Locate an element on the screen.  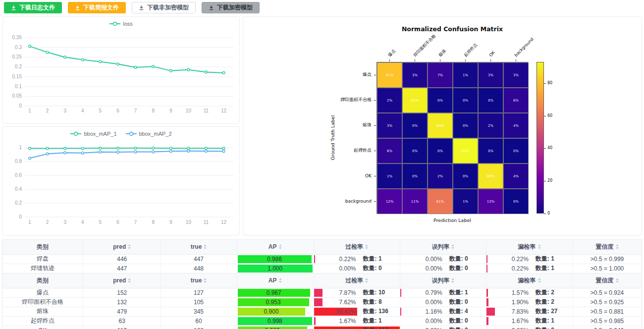
legend-item-loss: loss is located at coordinates (121, 24).